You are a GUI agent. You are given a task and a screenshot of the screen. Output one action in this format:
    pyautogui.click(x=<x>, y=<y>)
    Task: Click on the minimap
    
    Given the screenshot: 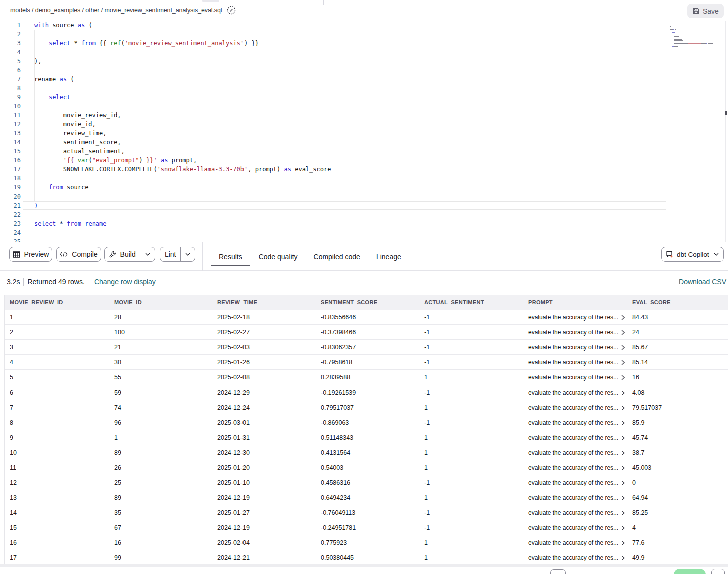 What is the action you would take?
    pyautogui.click(x=693, y=38)
    